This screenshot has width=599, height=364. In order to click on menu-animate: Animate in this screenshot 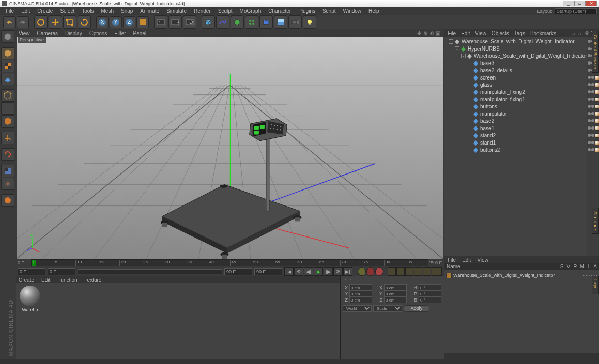, I will do `click(150, 11)`.